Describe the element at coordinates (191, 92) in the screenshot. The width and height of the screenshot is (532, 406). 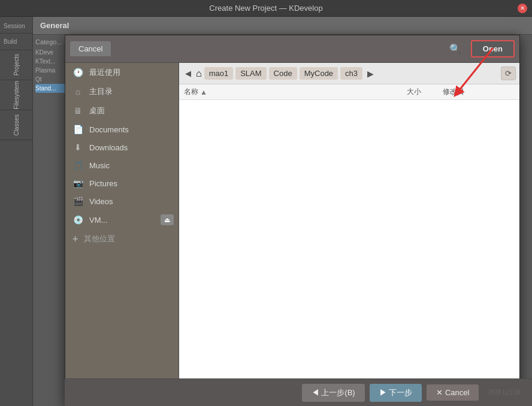
I see `col-name-label: 名称` at that location.